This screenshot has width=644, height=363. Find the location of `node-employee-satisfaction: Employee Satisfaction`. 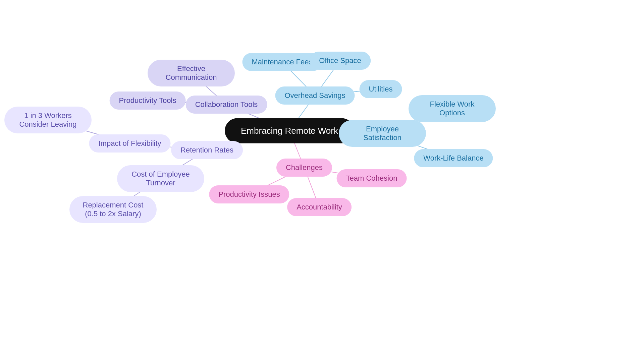

node-employee-satisfaction: Employee Satisfaction is located at coordinates (382, 133).